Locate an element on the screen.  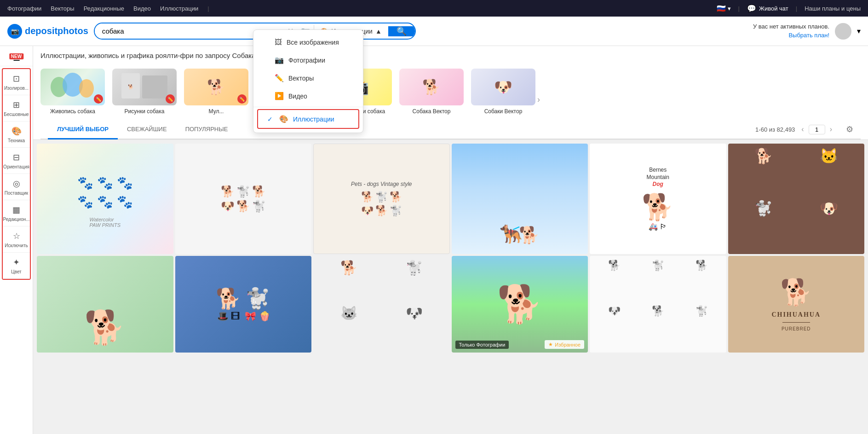
grid-item-mountain-dog: Bernes Mountain Dog 🐕 🚑 🏳 is located at coordinates (658, 199).